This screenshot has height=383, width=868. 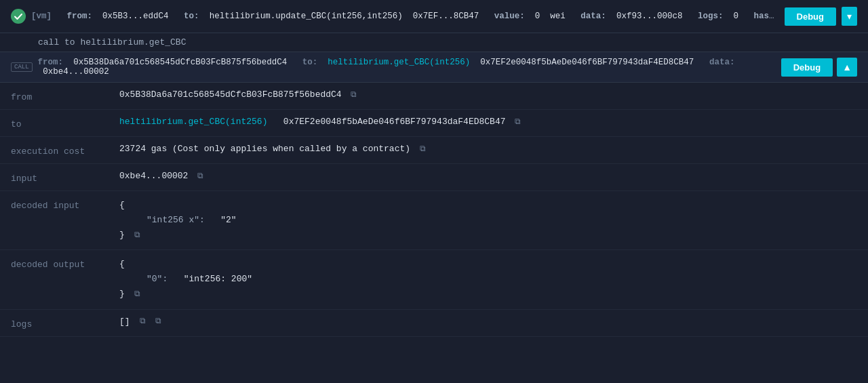 I want to click on from-row: from 0x5B38Da6a701c568545dCfcB03FcB875f5…, so click(x=434, y=96).